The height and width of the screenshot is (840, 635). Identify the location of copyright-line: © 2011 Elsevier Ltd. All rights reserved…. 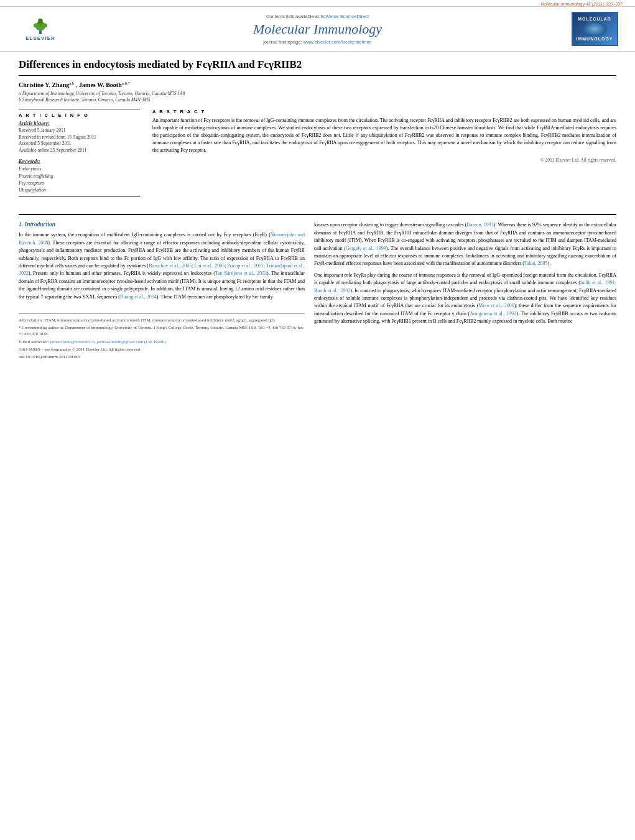
(384, 160).